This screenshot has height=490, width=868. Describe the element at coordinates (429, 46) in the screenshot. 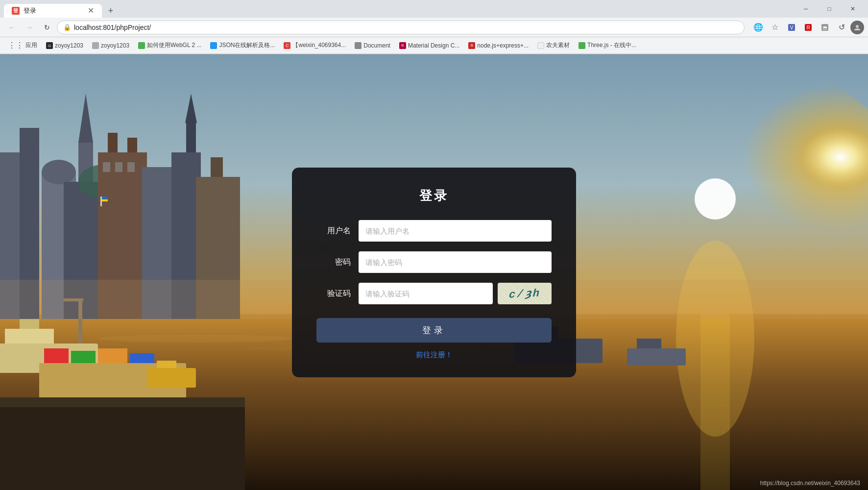

I see `bookmark-material: B Material Design C...` at that location.